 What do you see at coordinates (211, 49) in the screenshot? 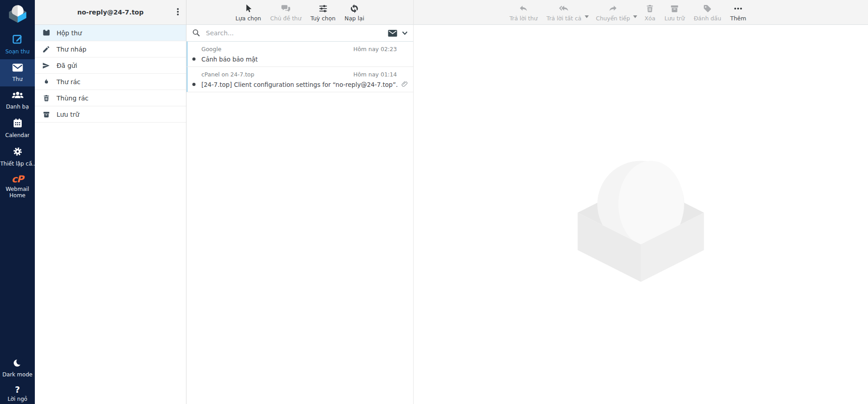
I see `message-sender: Google` at bounding box center [211, 49].